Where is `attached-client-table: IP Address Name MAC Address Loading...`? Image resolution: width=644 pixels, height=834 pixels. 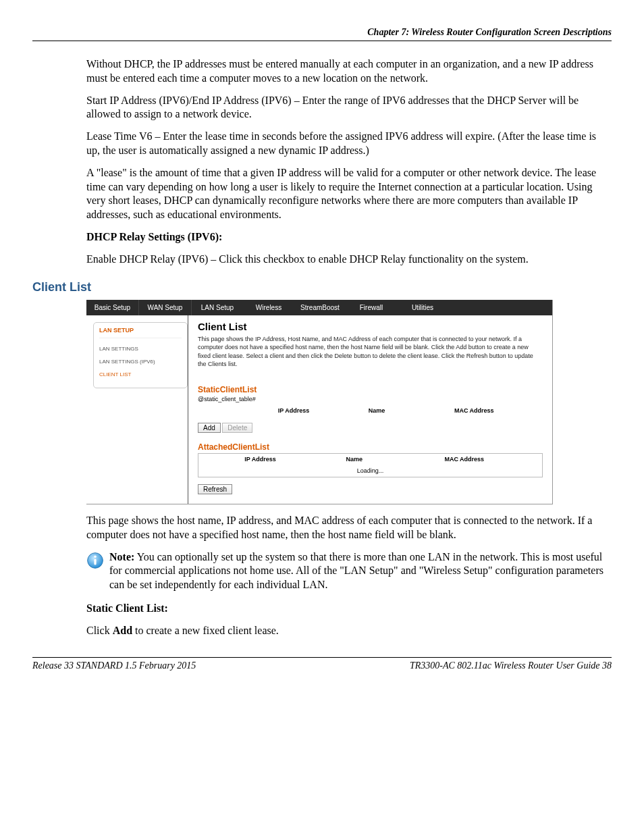
attached-client-table: IP Address Name MAC Address Loading... is located at coordinates (370, 465).